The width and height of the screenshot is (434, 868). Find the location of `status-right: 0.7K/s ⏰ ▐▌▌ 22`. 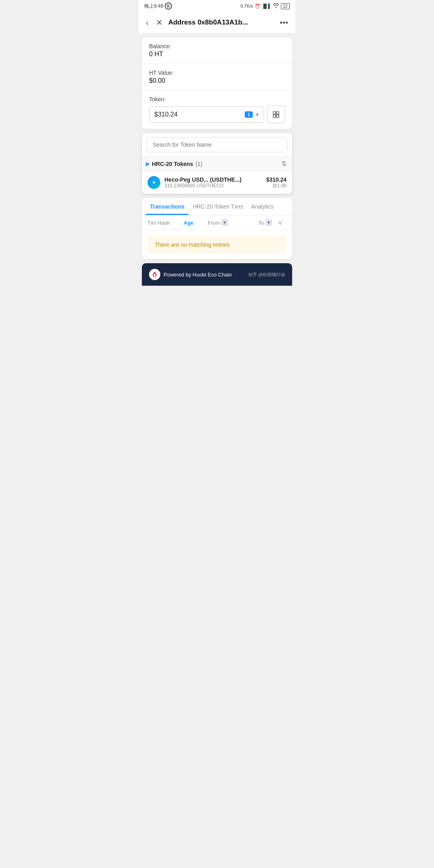

status-right: 0.7K/s ⏰ ▐▌▌ 22 is located at coordinates (265, 6).